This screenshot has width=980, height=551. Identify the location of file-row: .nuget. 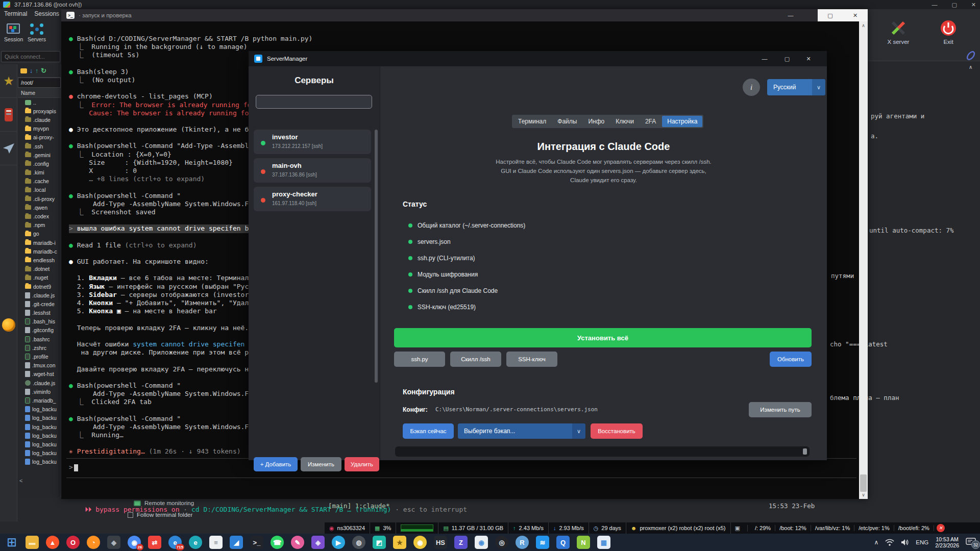
(39, 278).